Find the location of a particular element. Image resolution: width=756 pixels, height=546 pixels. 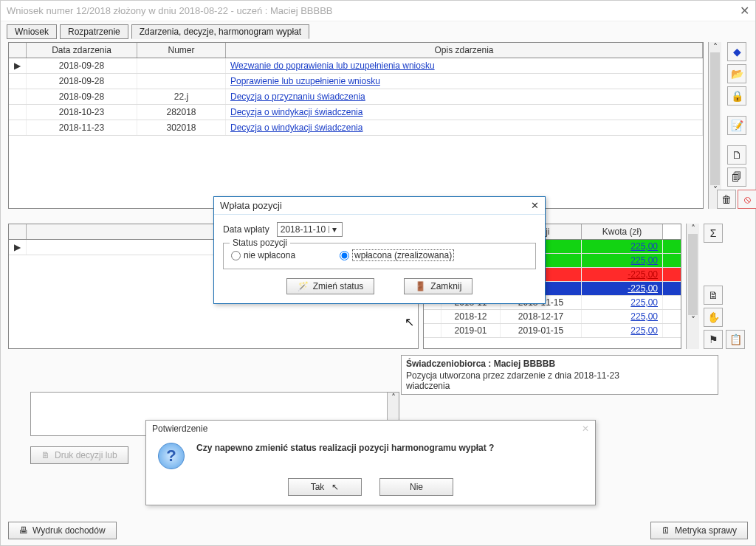

sigma-icon: Σ is located at coordinates (713, 233).